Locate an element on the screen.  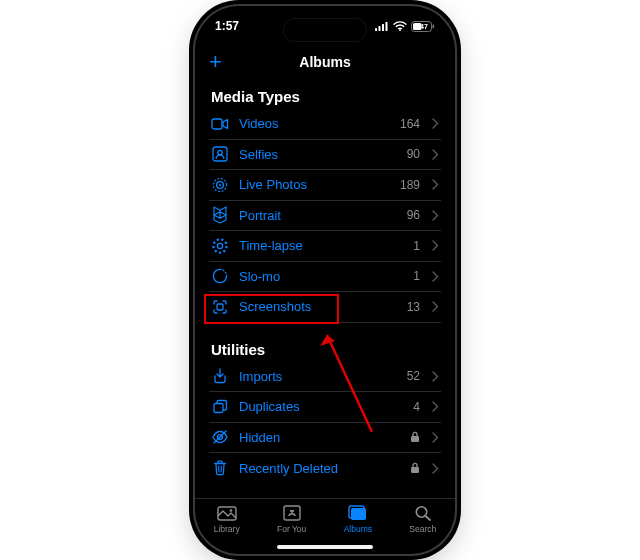
row-hidden: Hidden is located at coordinates (325, 438).